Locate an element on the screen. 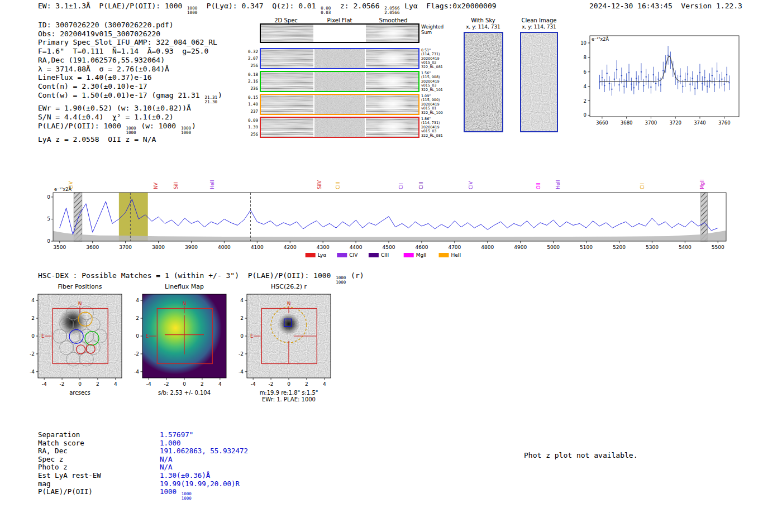  info-line: P(LAE)/P(OII): 1000 10001000 (w: 1000 10… is located at coordinates (130, 128).